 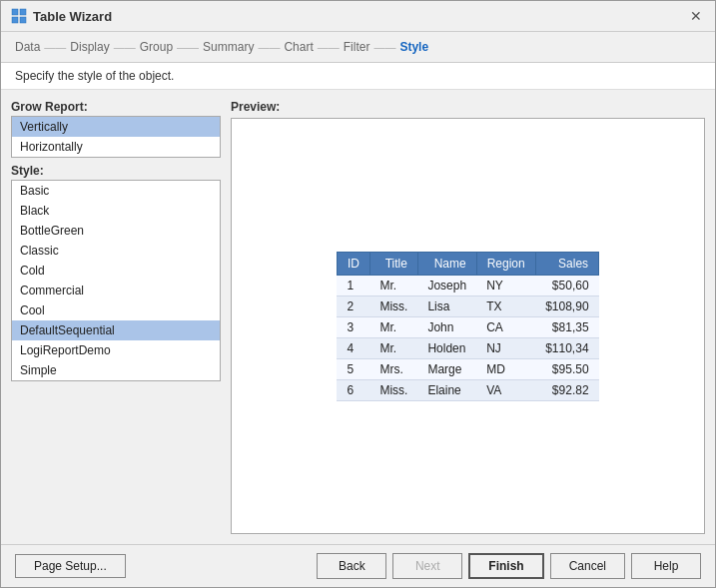 I want to click on table-cell: Elaine, so click(x=447, y=389).